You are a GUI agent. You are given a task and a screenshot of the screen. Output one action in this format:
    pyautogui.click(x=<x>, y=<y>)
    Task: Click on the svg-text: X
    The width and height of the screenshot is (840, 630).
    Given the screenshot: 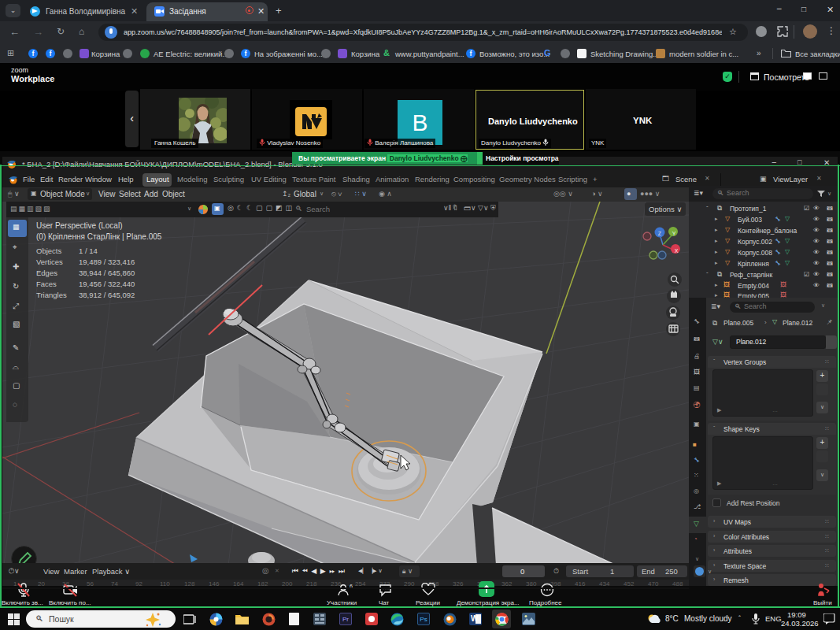 What is the action you would take?
    pyautogui.click(x=677, y=250)
    